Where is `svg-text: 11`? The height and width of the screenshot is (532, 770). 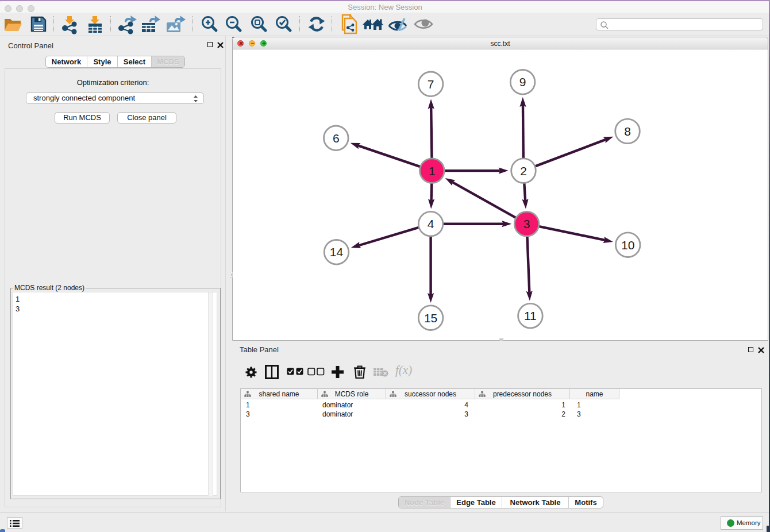
svg-text: 11 is located at coordinates (530, 316).